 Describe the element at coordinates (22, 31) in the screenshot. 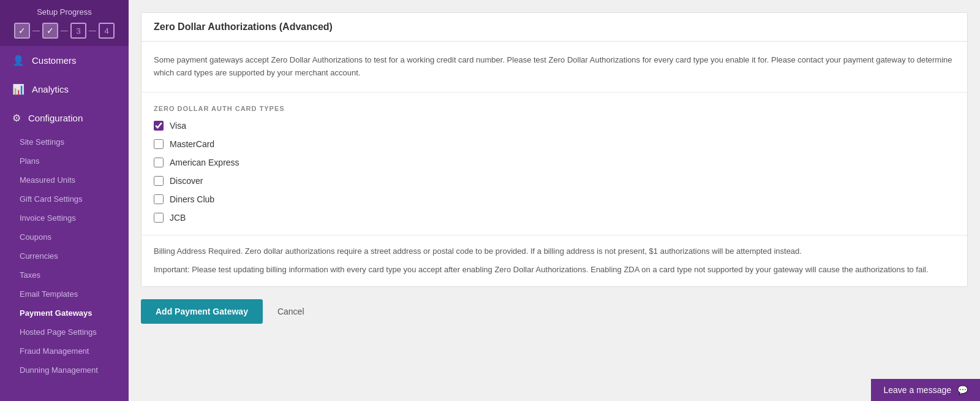

I see `step-1: ✓` at that location.